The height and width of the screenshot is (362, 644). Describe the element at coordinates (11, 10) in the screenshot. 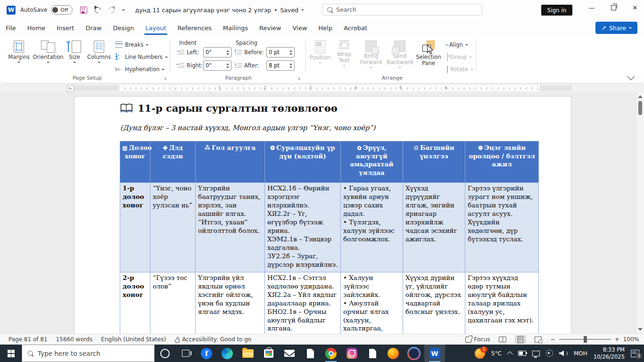

I see `word-app-icon: W` at that location.